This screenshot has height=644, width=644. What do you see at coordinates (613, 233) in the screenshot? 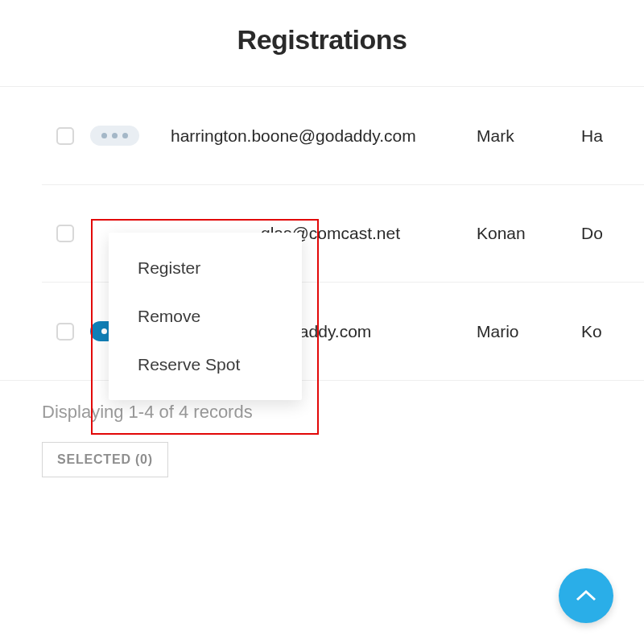
I see `last-name-cell: Do` at bounding box center [613, 233].